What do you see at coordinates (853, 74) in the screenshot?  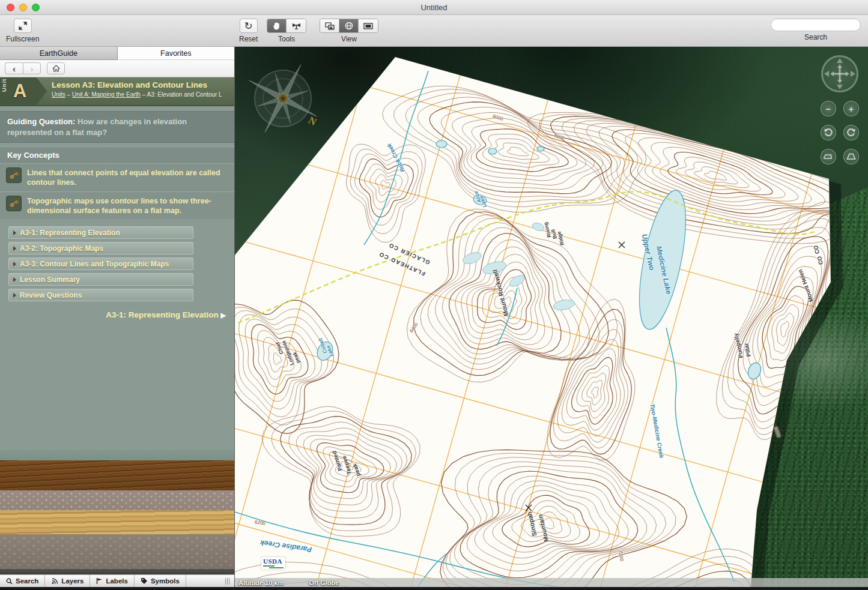 I see `pan-right-icon` at bounding box center [853, 74].